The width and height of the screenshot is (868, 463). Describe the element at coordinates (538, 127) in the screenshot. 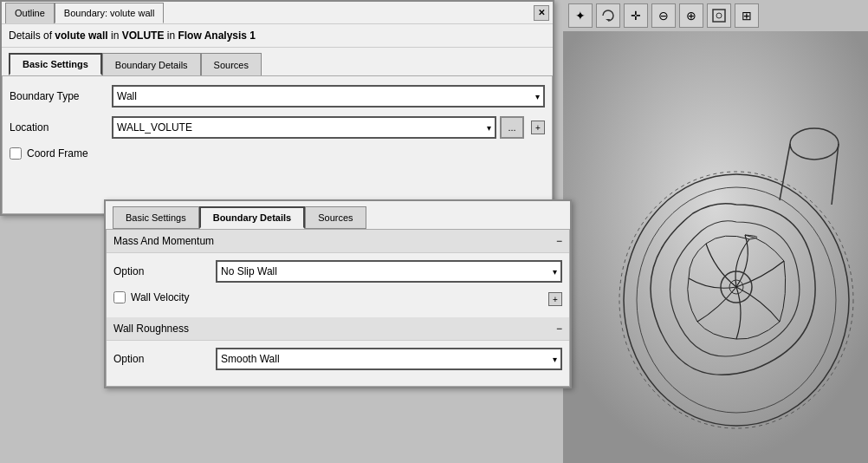

I see `location-expand-icon: +` at that location.